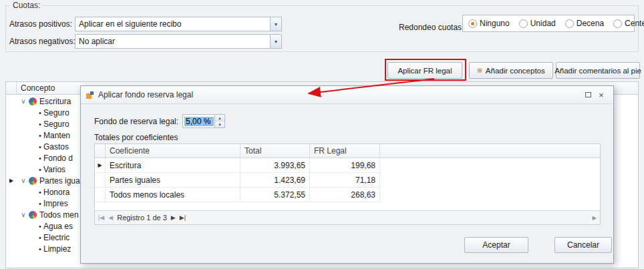 Image resolution: width=644 pixels, height=269 pixels. What do you see at coordinates (480, 71) in the screenshot?
I see `list-icon: ≡` at bounding box center [480, 71].